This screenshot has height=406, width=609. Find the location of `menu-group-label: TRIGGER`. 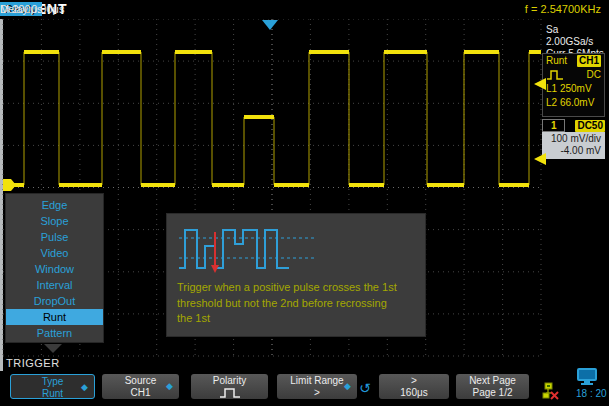

menu-group-label: TRIGGER is located at coordinates (33, 363).